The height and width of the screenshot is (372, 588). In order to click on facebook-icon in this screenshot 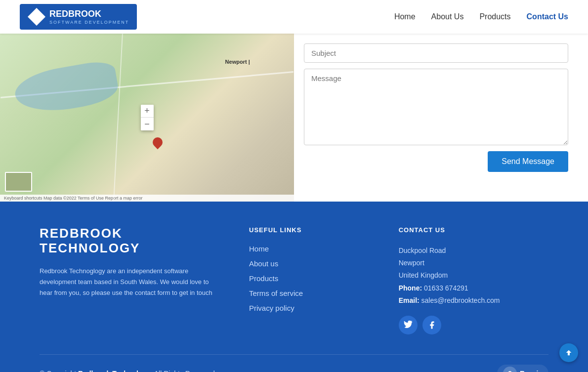, I will do `click(432, 325)`.